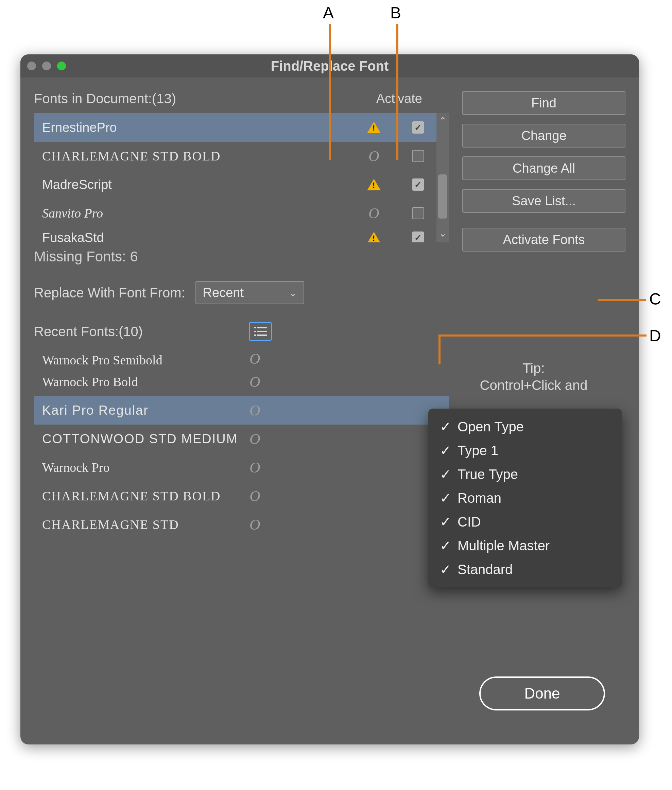 The width and height of the screenshot is (672, 790). I want to click on minimize-icon, so click(46, 66).